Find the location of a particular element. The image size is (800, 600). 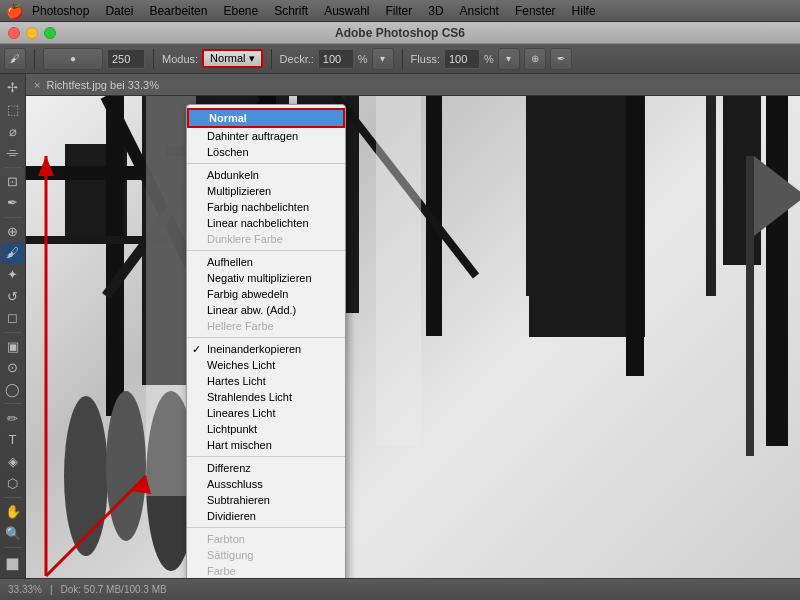

blend-ineinanderkopieren-item: Ineinanderkopieren is located at coordinates (266, 349).